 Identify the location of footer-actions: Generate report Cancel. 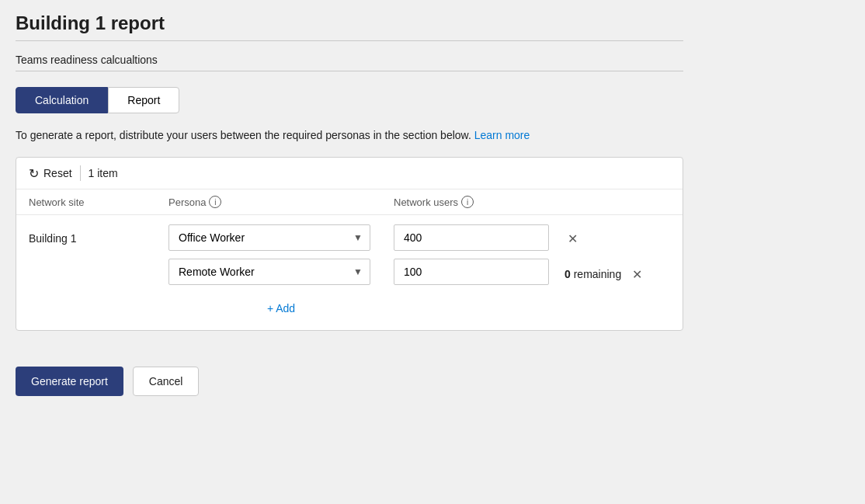
(349, 381).